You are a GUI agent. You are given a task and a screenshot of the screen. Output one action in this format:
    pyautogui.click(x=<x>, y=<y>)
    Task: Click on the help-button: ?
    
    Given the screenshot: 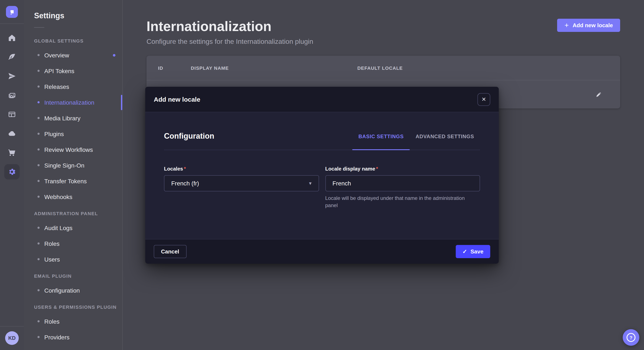 What is the action you would take?
    pyautogui.click(x=631, y=338)
    